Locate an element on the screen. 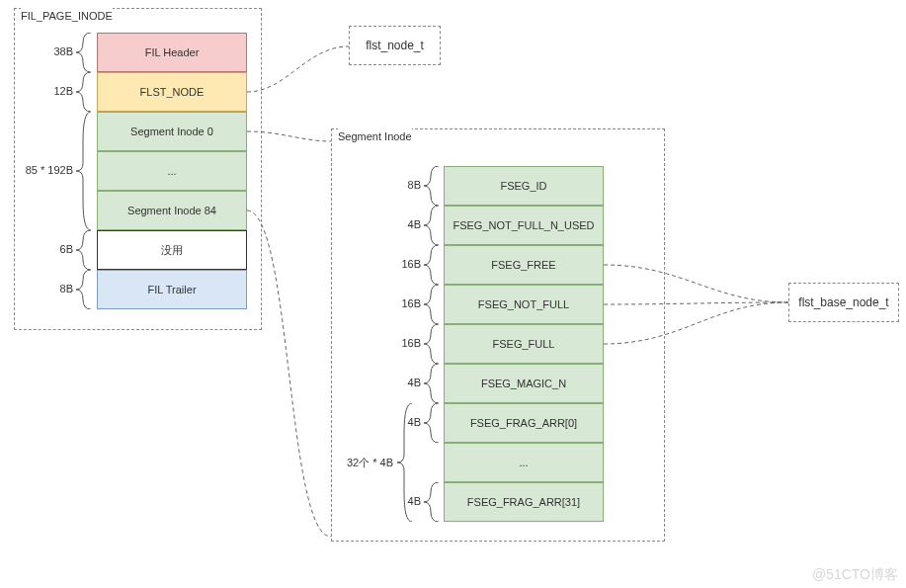  cell-fseg-magic: FSEG_MAGIC_N is located at coordinates (524, 383).